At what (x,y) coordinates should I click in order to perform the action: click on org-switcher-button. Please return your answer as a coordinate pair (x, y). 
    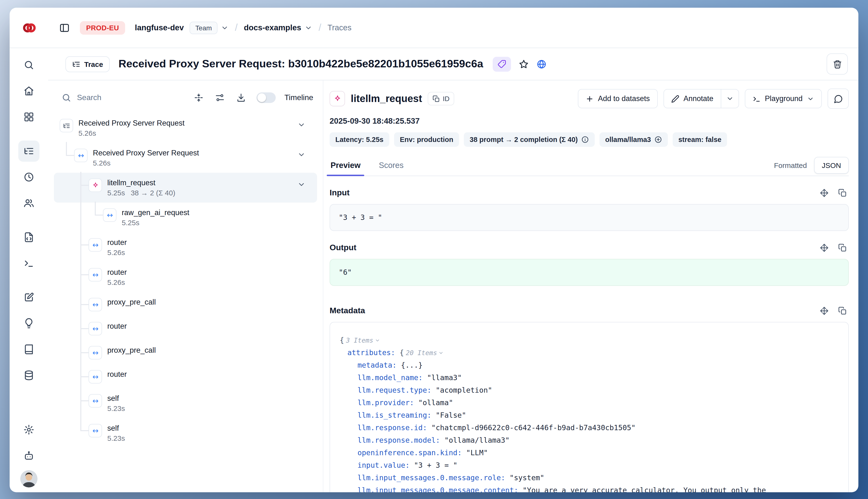
    Looking at the image, I should click on (225, 28).